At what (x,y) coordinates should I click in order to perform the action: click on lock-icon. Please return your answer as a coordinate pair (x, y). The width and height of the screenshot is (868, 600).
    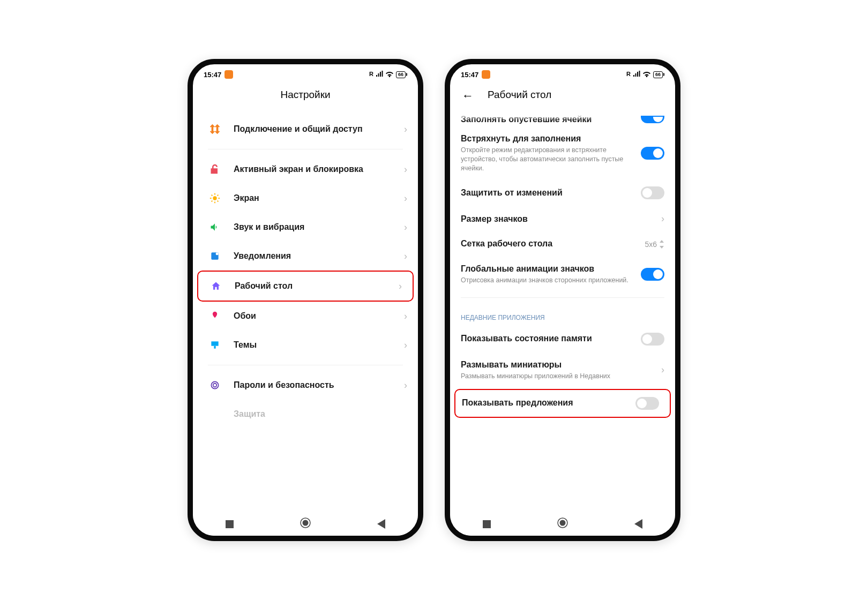
    Looking at the image, I should click on (215, 169).